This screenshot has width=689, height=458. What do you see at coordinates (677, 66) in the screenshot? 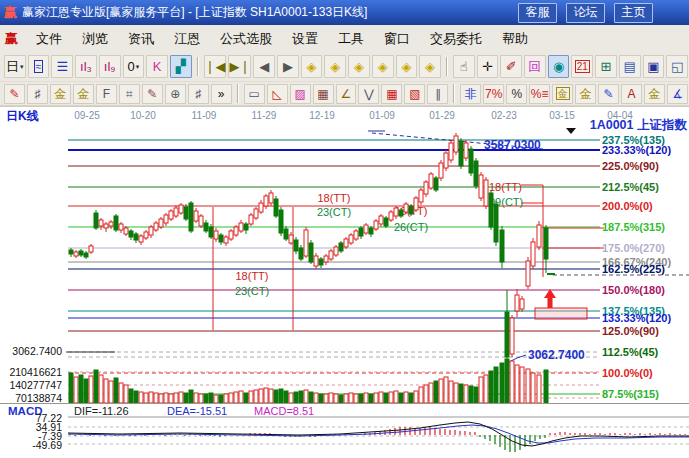
I see `export-button: ◱` at bounding box center [677, 66].